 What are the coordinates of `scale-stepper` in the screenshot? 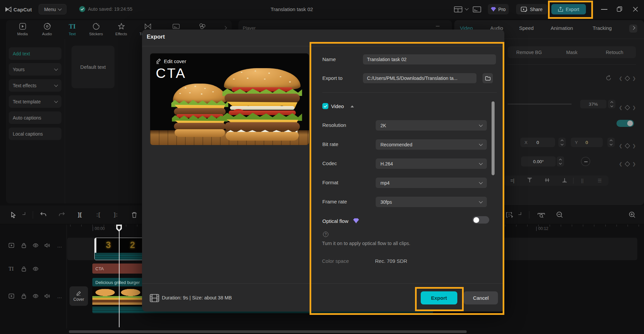 It's located at (612, 104).